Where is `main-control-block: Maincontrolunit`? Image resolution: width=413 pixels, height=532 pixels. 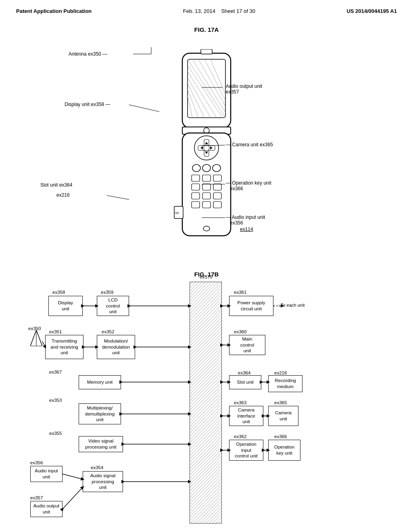 main-control-block: Maincontrolunit is located at coordinates (247, 345).